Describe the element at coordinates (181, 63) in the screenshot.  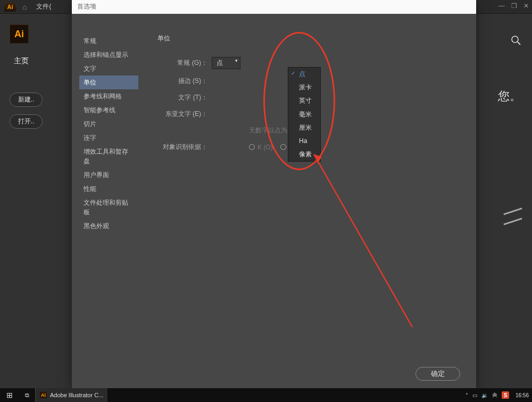
I see `label-general-units: 常规 (G)：` at that location.